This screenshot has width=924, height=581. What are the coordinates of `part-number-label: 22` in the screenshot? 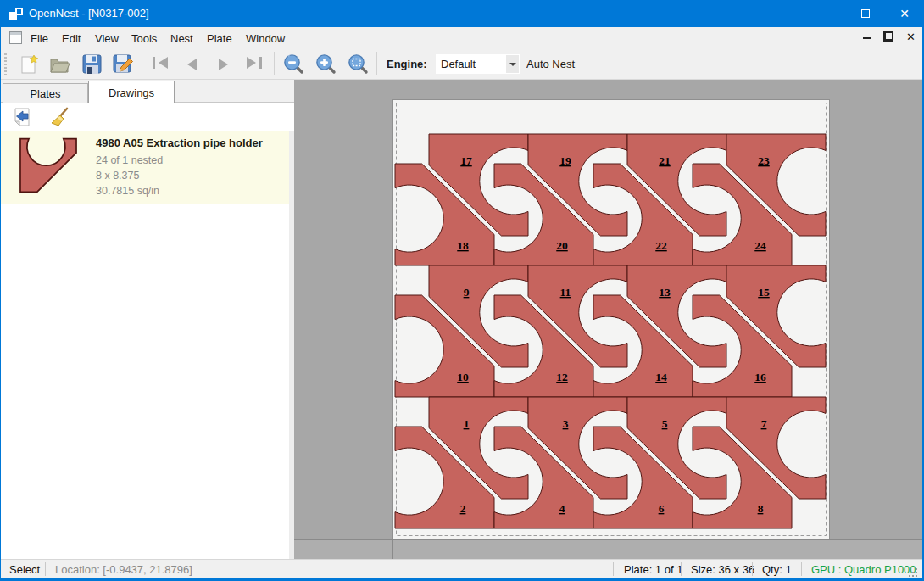 It's located at (661, 246).